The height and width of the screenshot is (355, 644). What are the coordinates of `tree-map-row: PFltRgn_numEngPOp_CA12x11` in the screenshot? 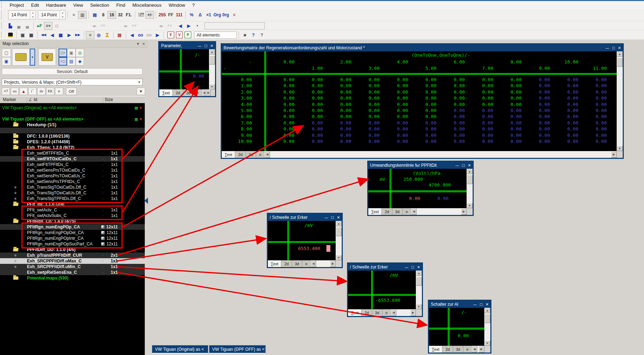 It's located at (72, 227).